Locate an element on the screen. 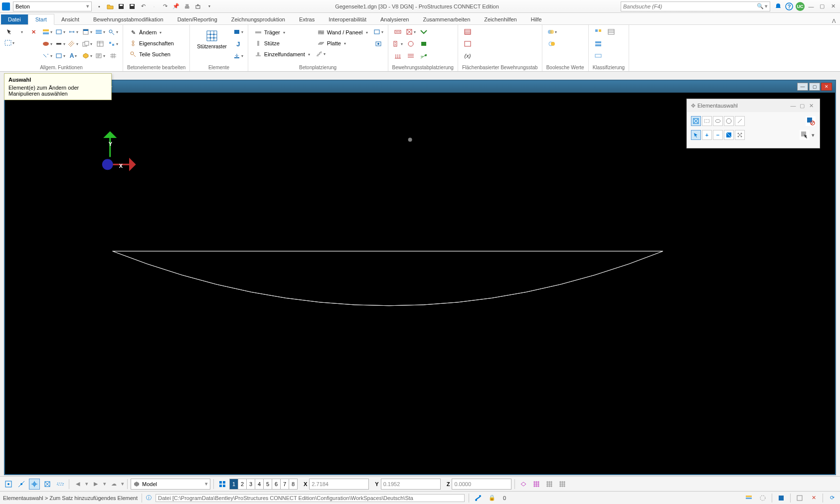  bool-1-button is located at coordinates (552, 32).